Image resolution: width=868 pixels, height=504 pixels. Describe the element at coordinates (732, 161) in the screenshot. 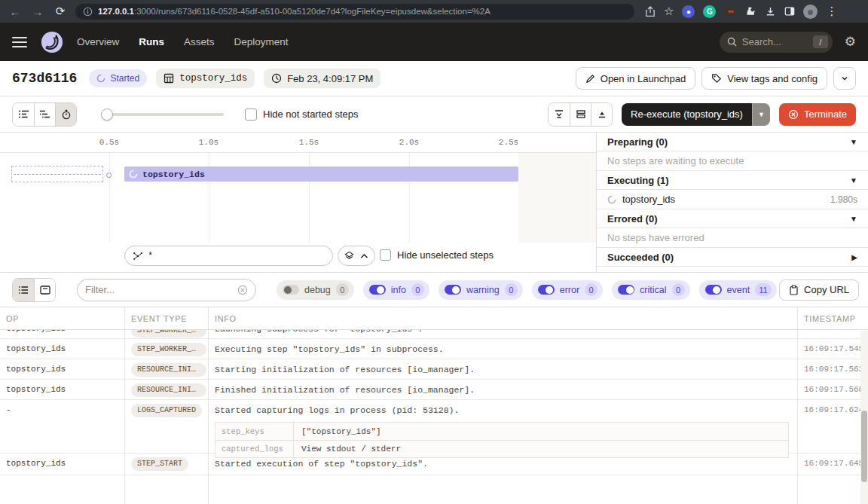

I see `preparing-empty-state: No steps are waiting to execute` at that location.